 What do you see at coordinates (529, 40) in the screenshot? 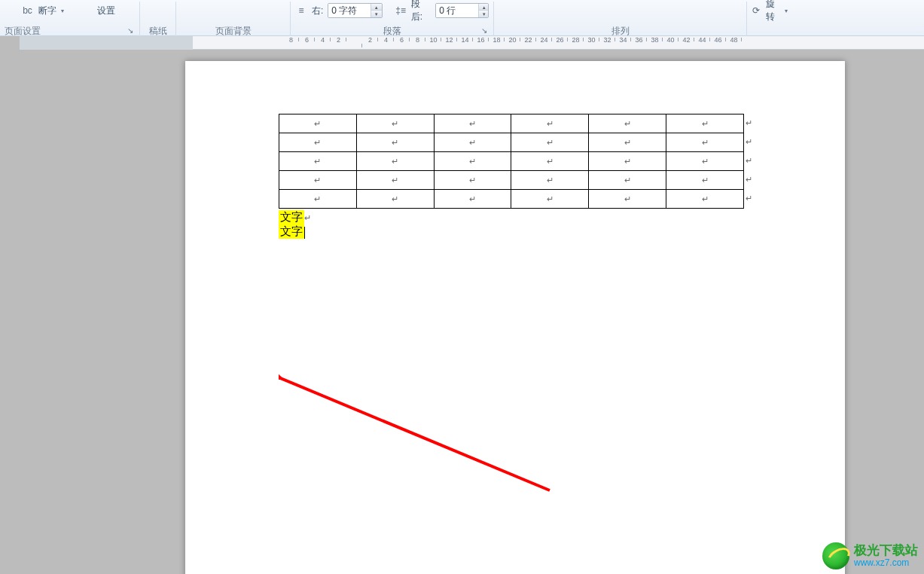
I see `ruler-tick: 22` at bounding box center [529, 40].